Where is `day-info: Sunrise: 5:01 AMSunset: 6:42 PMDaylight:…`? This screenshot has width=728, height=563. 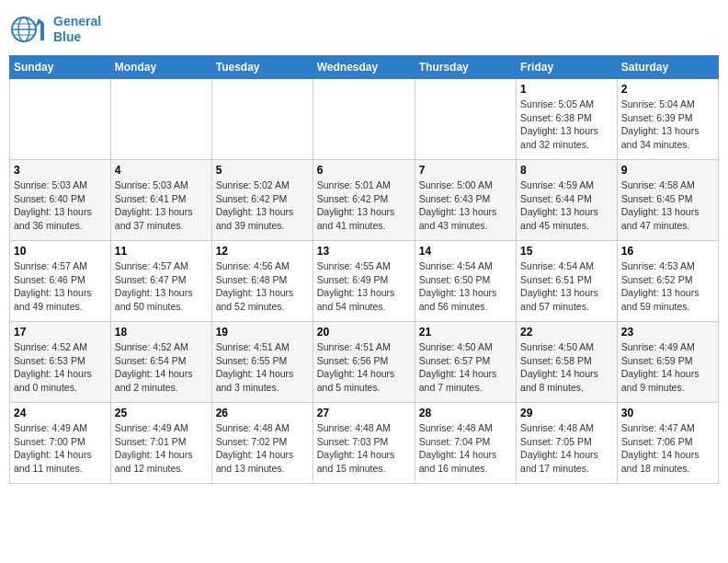
day-info: Sunrise: 5:01 AMSunset: 6:42 PMDaylight:… is located at coordinates (364, 206).